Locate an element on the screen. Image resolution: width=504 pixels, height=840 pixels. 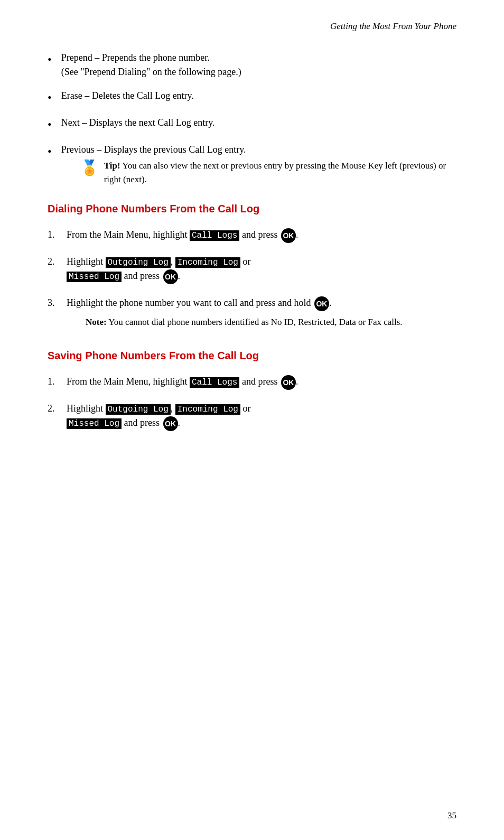
code-incoming-log-1: Incoming Log is located at coordinates (208, 263).